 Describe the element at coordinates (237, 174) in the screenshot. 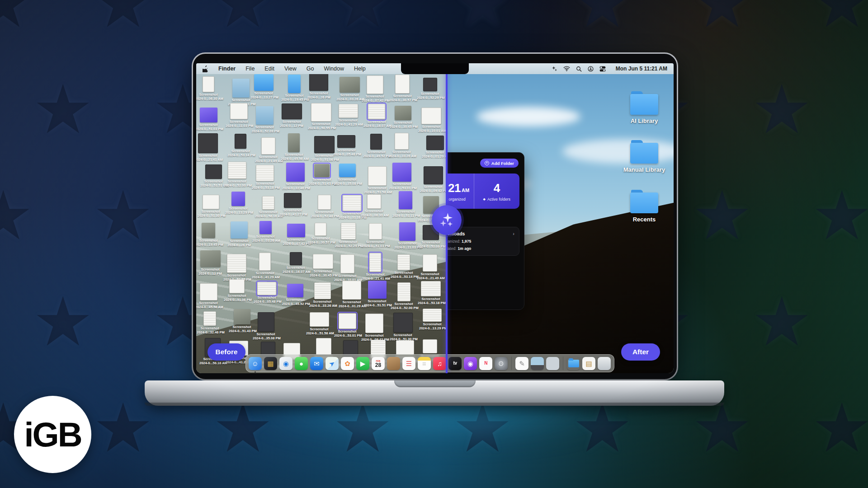

I see `desktop-screenshot-file: Screenshot2024-0...52.00 PM` at that location.